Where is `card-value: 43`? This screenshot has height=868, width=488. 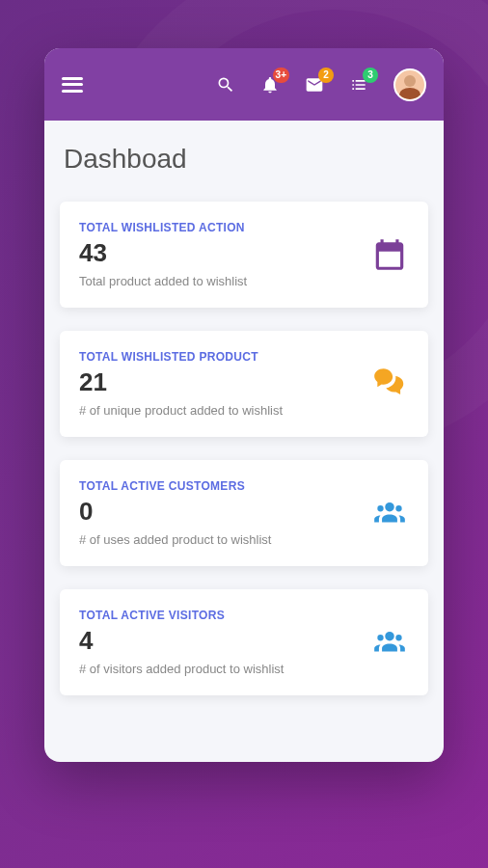
card-value: 43 is located at coordinates (225, 253).